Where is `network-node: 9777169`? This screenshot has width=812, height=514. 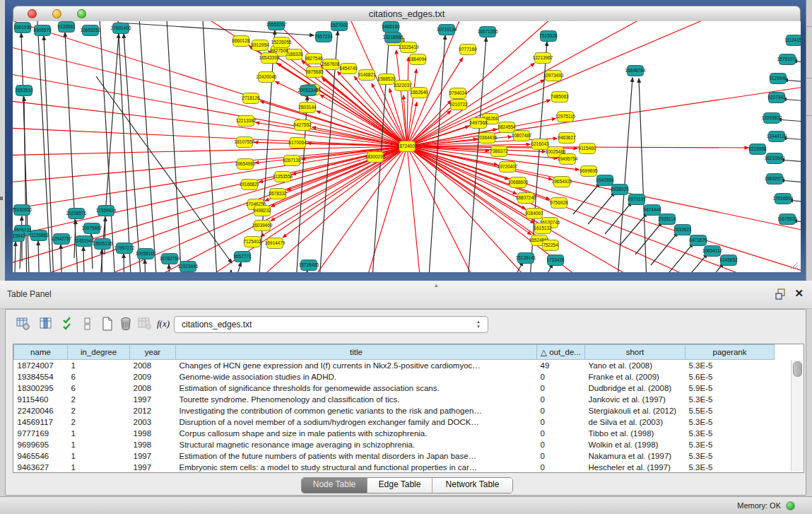 network-node: 9777169 is located at coordinates (468, 49).